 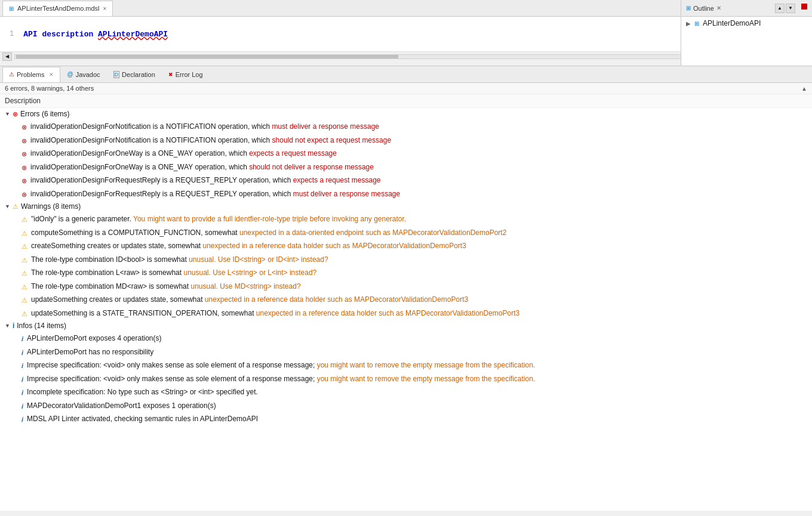 I want to click on editor-tab-close: ×, so click(x=105, y=8).